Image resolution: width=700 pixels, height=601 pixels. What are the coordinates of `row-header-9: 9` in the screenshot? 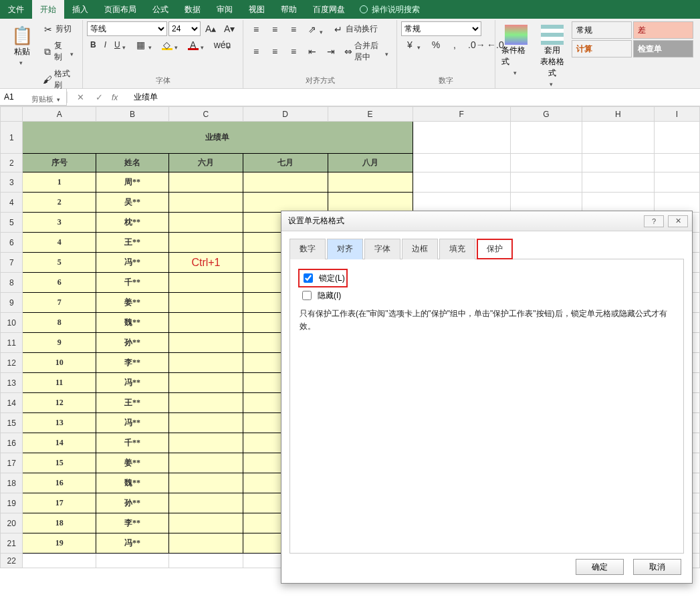 It's located at (12, 303).